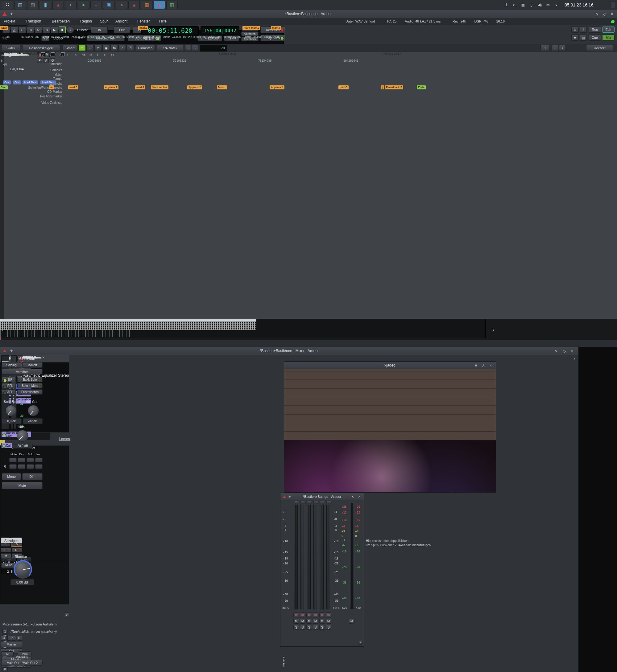 This screenshot has height=672, width=617. Describe the element at coordinates (583, 29) in the screenshot. I see `layout-count-button: 3` at that location.